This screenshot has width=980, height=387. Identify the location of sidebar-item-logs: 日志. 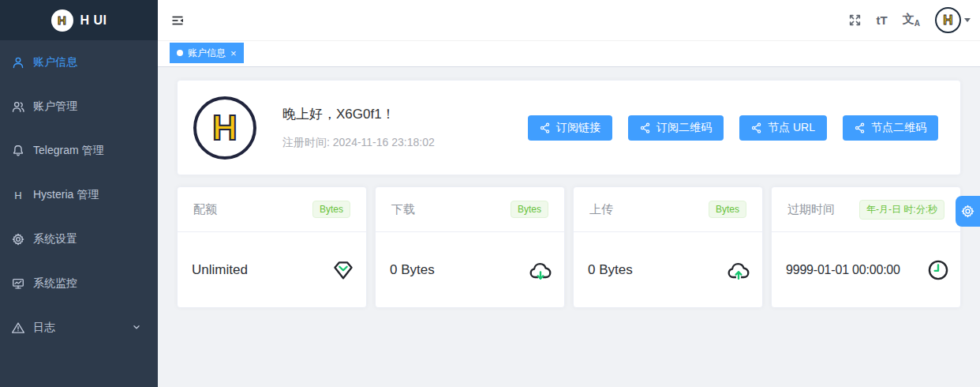
(79, 328).